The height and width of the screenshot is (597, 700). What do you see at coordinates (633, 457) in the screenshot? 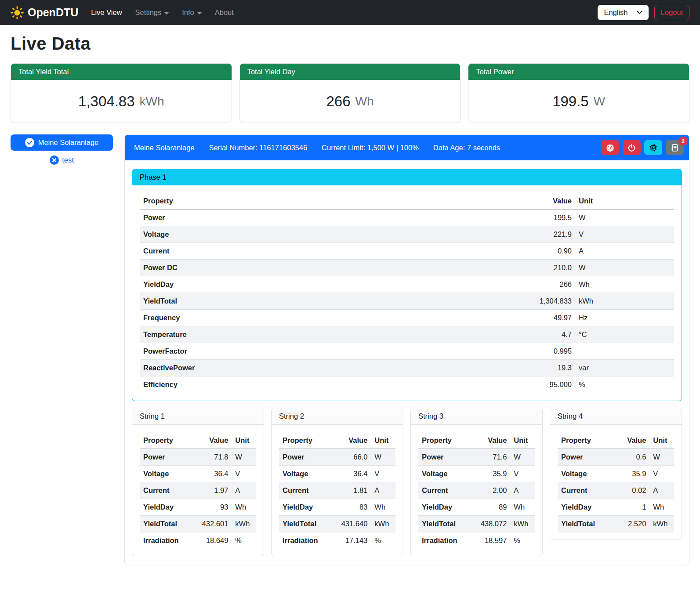
I see `value-cell: 0.6` at bounding box center [633, 457].